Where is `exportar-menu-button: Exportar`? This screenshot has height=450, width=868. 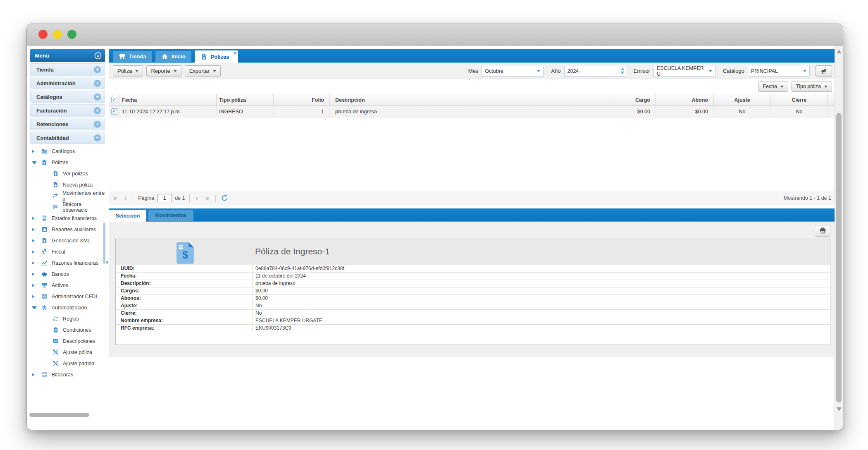 exportar-menu-button: Exportar is located at coordinates (203, 71).